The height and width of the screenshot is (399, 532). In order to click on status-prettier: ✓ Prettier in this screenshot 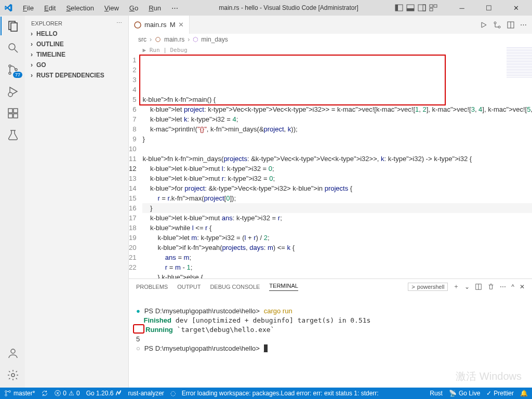, I will do `click(500, 393)`.